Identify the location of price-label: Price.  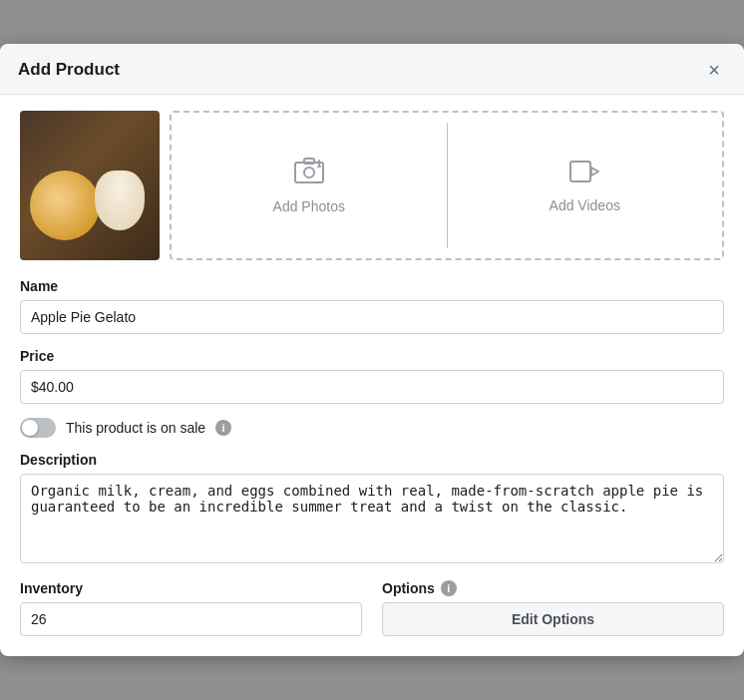
(372, 356).